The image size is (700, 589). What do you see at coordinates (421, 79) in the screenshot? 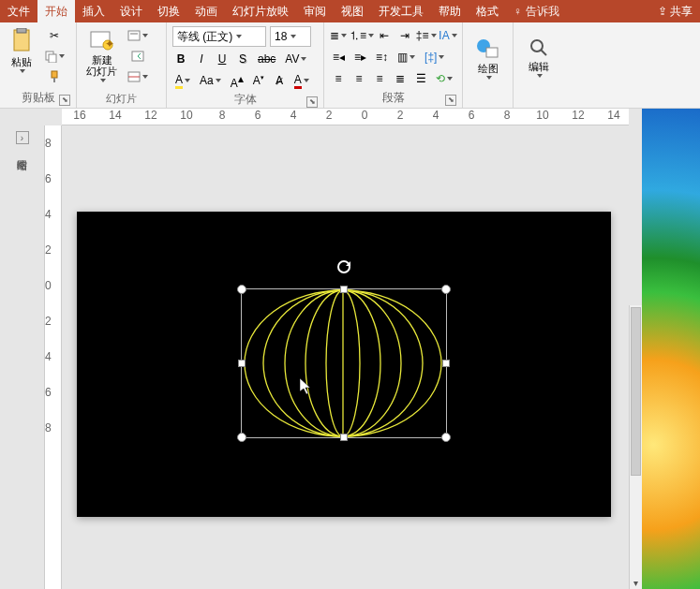
I see `distribute-button: ☰` at bounding box center [421, 79].